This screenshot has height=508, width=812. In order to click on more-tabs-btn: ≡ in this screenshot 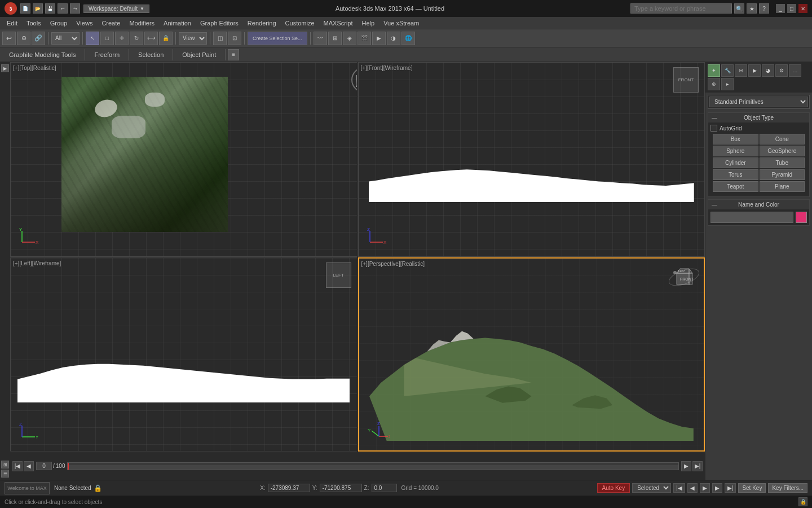, I will do `click(233, 55)`.